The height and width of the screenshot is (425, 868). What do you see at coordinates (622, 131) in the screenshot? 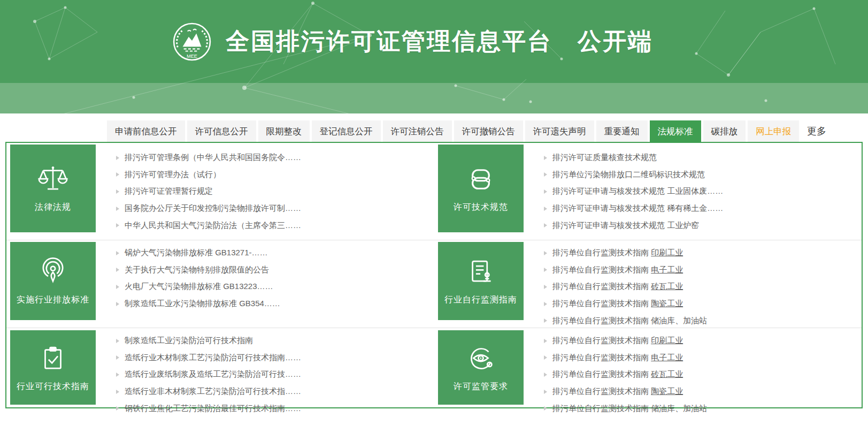
I see `tab-important-notice: 重要通知` at bounding box center [622, 131].